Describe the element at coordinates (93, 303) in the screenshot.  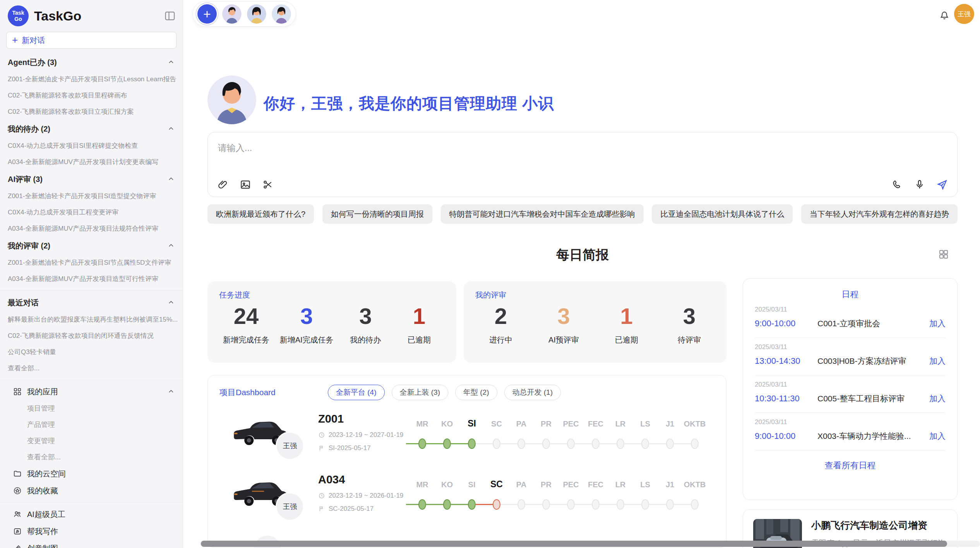
I see `section-recent-chats: 最近对话` at that location.